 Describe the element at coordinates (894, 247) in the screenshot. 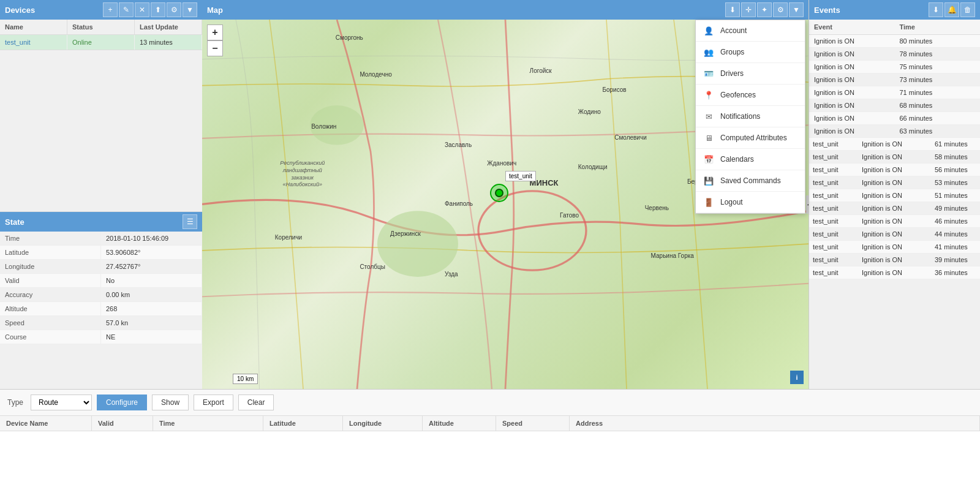

I see `event-row-16: test_unit Ignition is ON 41 minutes` at that location.